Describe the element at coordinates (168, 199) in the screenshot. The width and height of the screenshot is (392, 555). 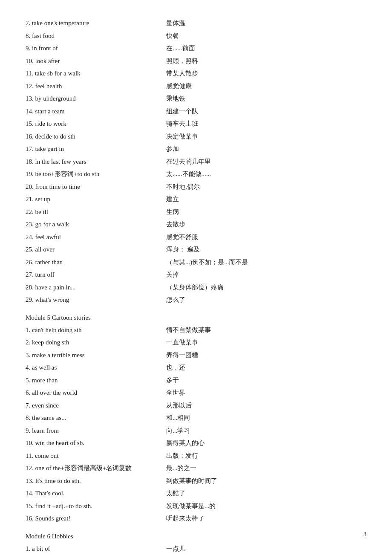
I see `phrase-chinese: 建立` at that location.